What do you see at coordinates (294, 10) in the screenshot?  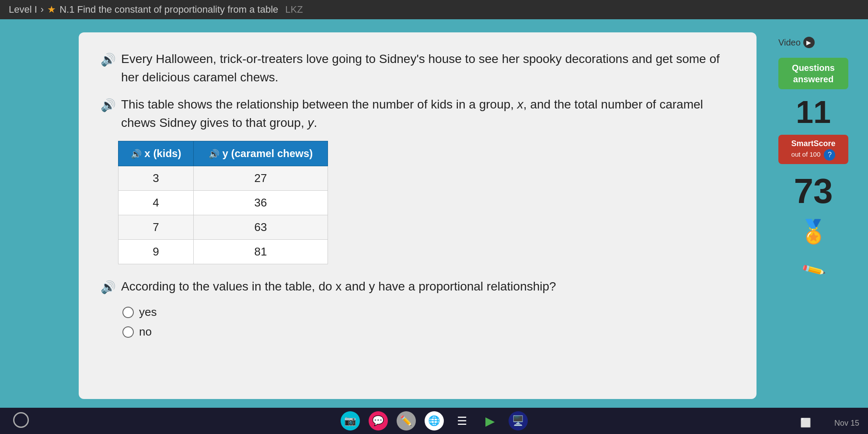 I see `lesson-code: LKZ` at bounding box center [294, 10].